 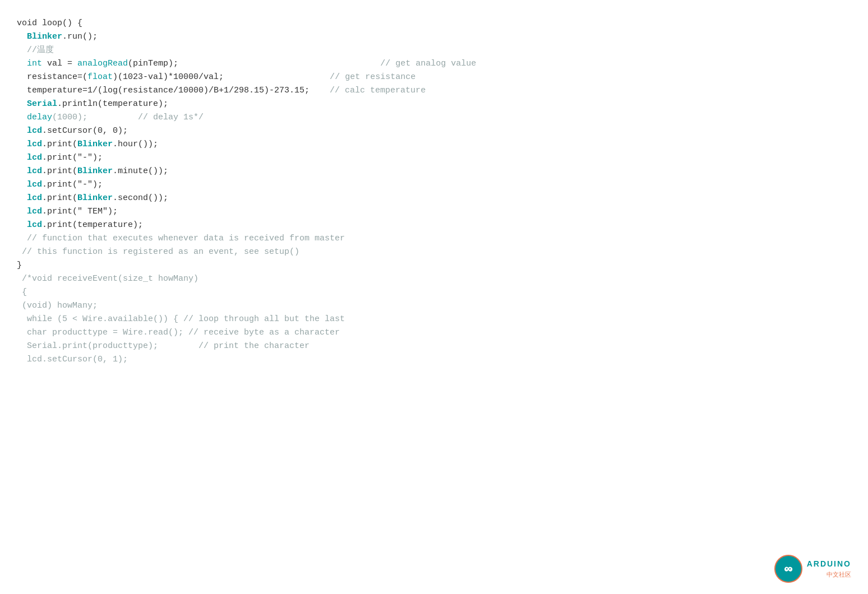 What do you see at coordinates (140, 198) in the screenshot?
I see `code-token: .second());` at bounding box center [140, 198].